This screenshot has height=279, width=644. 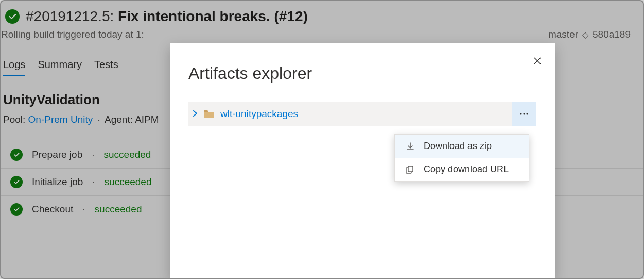 I want to click on build-title-text: Fix intentional breaks. (#12), so click(x=213, y=17).